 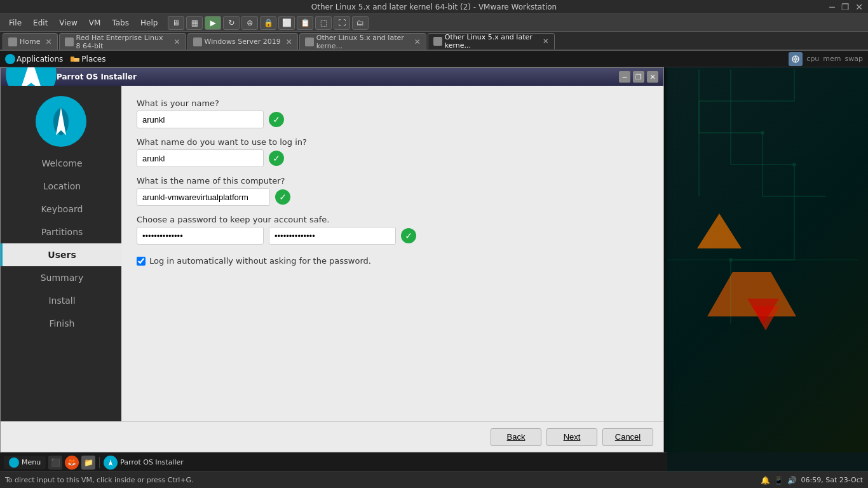 What do you see at coordinates (309, 42) in the screenshot?
I see `linux1-tab-icon` at bounding box center [309, 42].